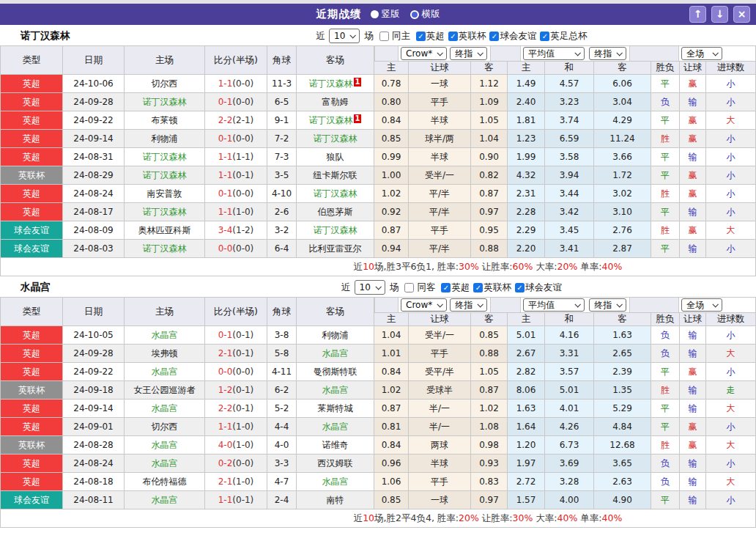 Image resolution: width=756 pixels, height=541 pixels. What do you see at coordinates (665, 320) in the screenshot?
I see `col-header-result-wdl: 胜负` at bounding box center [665, 320].